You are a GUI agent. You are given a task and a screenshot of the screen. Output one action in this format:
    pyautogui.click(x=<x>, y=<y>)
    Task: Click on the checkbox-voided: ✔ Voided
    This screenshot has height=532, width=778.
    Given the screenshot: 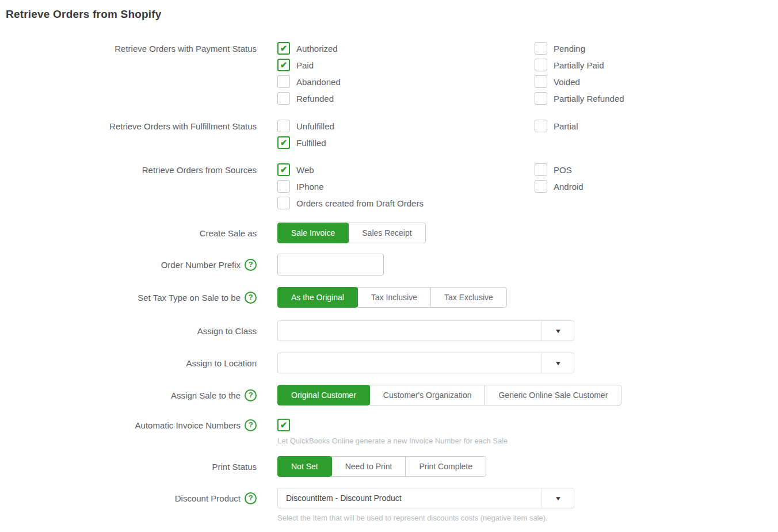 What is the action you would take?
    pyautogui.click(x=579, y=82)
    